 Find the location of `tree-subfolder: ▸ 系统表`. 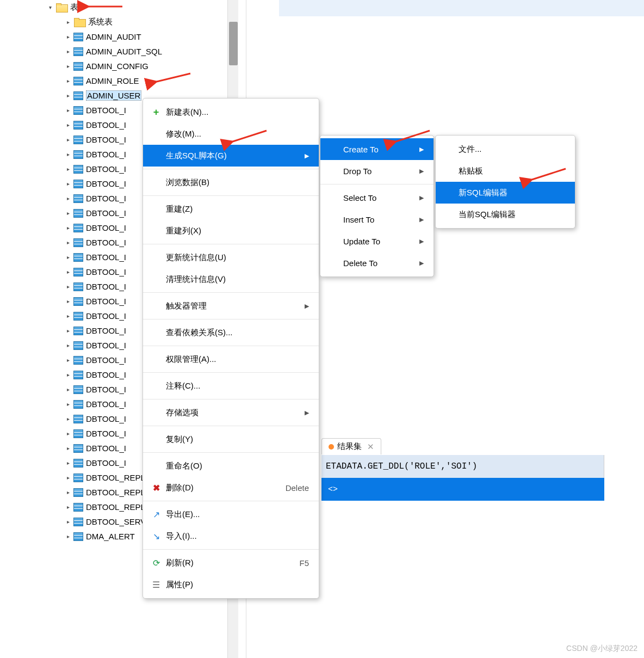

tree-subfolder: ▸ 系统表 is located at coordinates (119, 22).